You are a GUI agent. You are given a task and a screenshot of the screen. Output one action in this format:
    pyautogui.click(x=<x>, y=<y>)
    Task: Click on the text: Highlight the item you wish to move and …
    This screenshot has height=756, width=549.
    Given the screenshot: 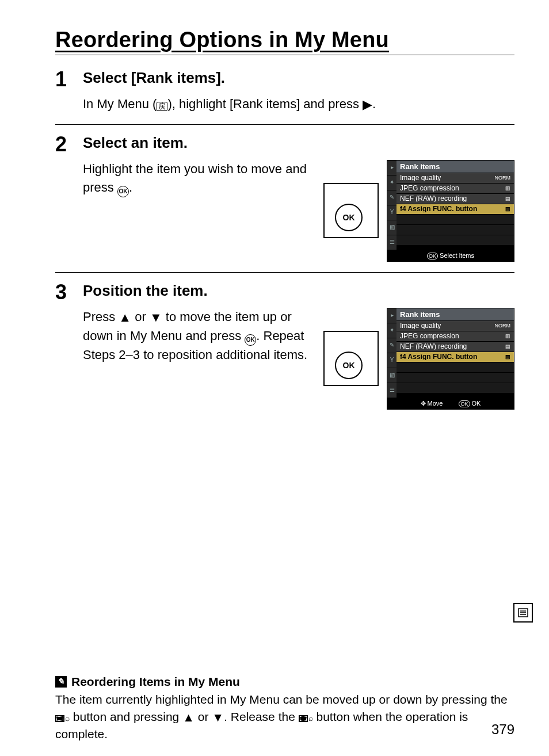 What is the action you would take?
    pyautogui.click(x=195, y=178)
    